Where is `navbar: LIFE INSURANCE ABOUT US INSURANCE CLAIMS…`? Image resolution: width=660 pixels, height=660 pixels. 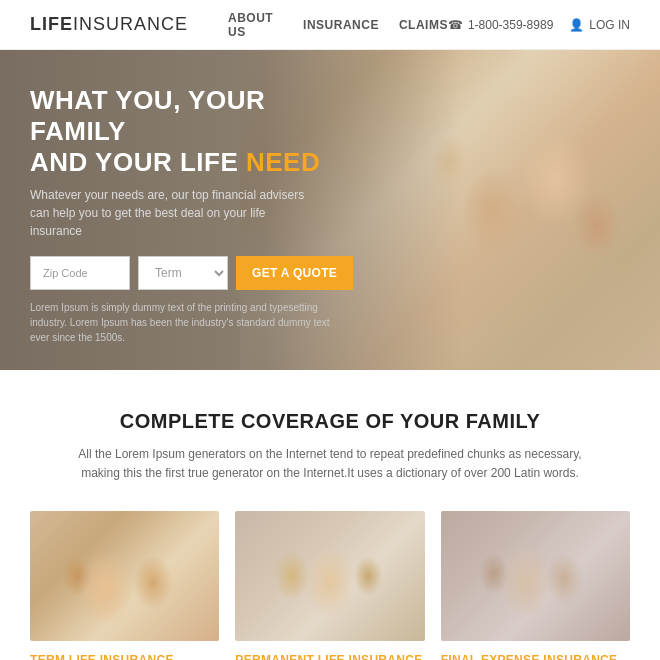 navbar: LIFE INSURANCE ABOUT US INSURANCE CLAIMS… is located at coordinates (330, 25).